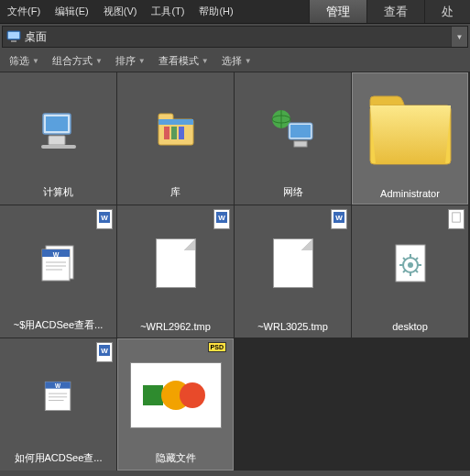  I want to click on file-badge-icon, so click(456, 219).